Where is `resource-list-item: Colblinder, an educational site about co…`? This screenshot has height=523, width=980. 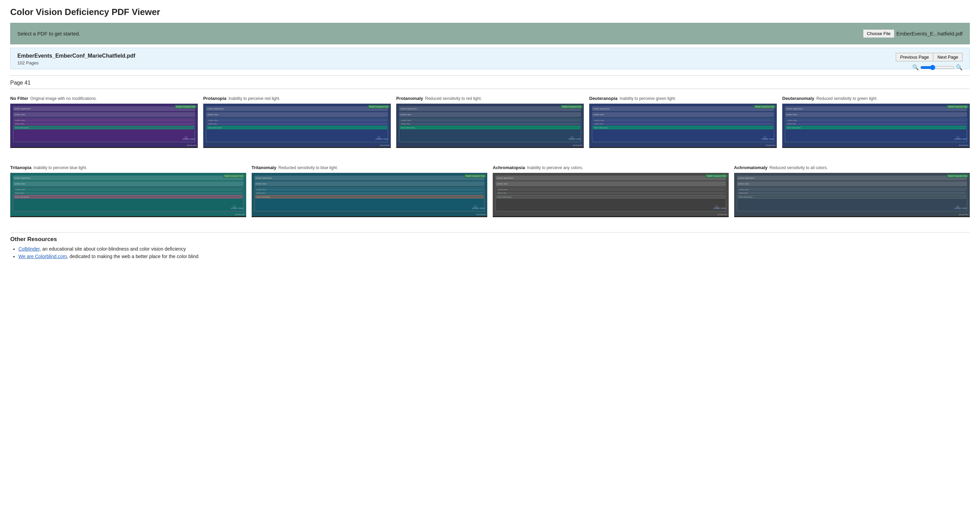 resource-list-item: Colblinder, an educational site about co… is located at coordinates (494, 249).